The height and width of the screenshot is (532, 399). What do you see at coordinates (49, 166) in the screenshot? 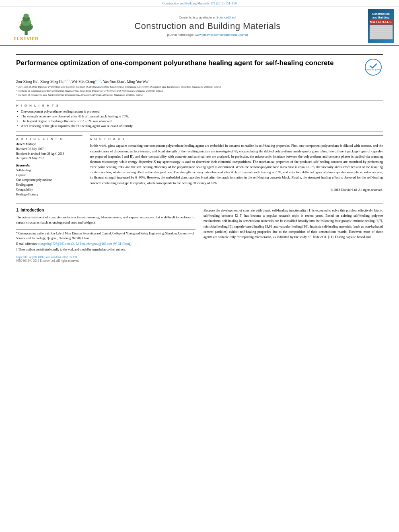
I see `keywords-title: Keywords:` at bounding box center [49, 166].